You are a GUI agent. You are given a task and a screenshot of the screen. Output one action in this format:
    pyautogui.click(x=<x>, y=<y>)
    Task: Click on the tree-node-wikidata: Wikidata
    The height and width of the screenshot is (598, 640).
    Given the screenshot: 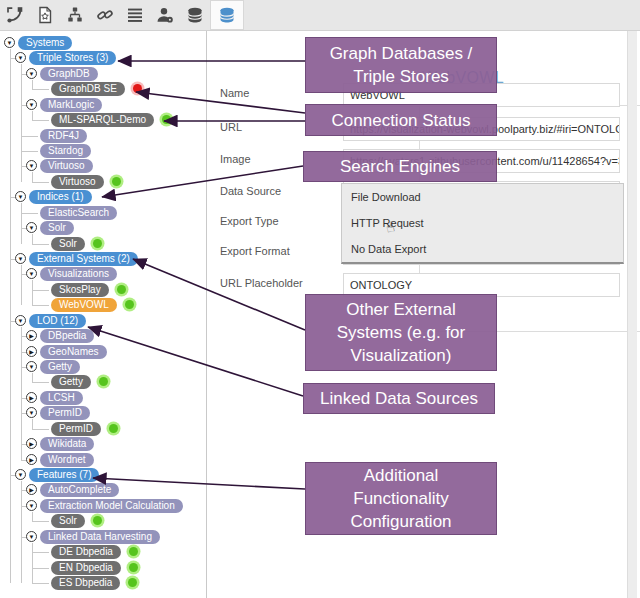 What is the action you would take?
    pyautogui.click(x=67, y=444)
    